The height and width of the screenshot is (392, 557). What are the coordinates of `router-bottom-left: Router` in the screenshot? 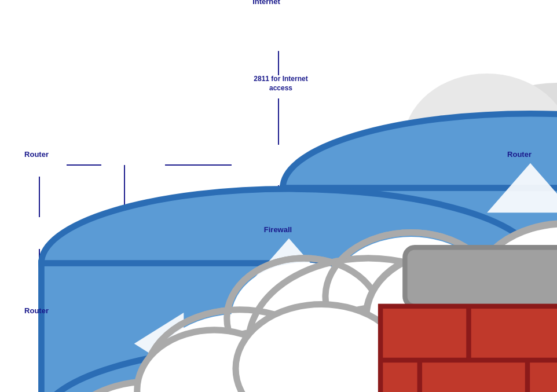 It's located at (36, 310).